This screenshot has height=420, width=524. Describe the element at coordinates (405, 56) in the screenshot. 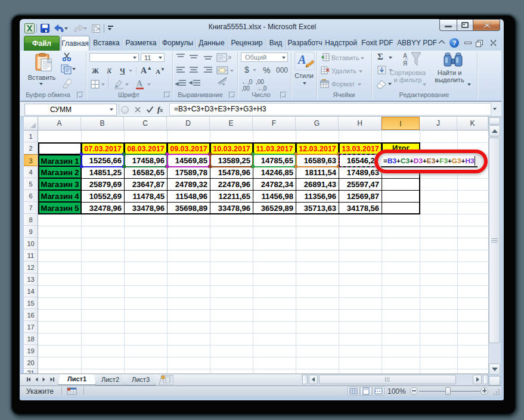

I see `svg-text: А` at that location.